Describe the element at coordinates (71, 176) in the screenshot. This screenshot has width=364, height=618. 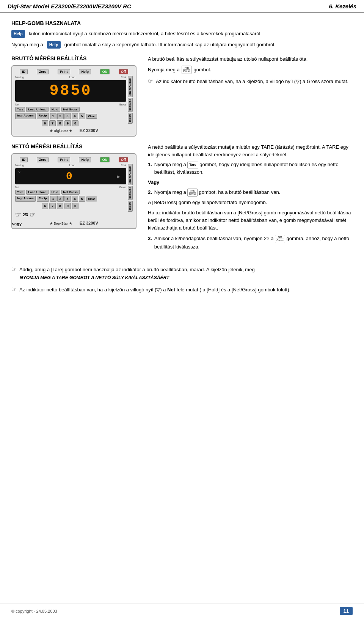
I see `device-display-netto: ▽ 0 ▶` at that location.